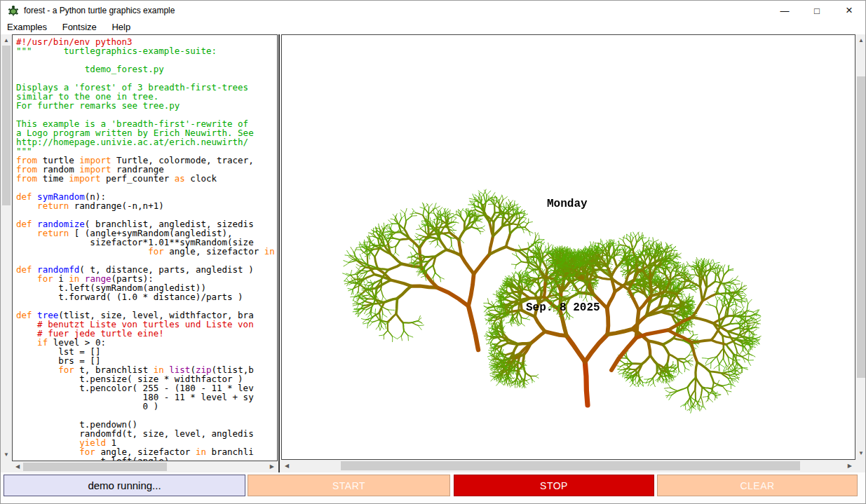  Describe the element at coordinates (785, 11) in the screenshot. I see `minimize-icon: —` at that location.